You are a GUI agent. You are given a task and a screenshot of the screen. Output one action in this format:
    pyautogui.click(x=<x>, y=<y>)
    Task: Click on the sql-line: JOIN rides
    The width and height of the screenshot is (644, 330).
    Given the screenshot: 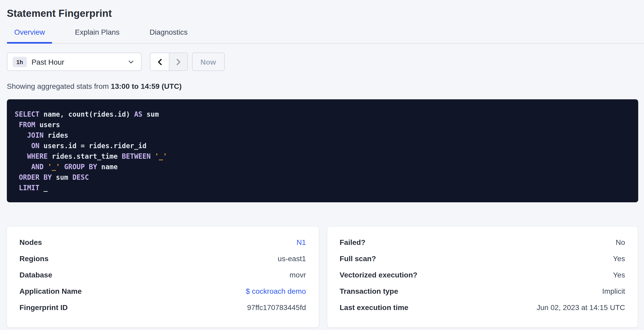 What is the action you would take?
    pyautogui.click(x=323, y=136)
    